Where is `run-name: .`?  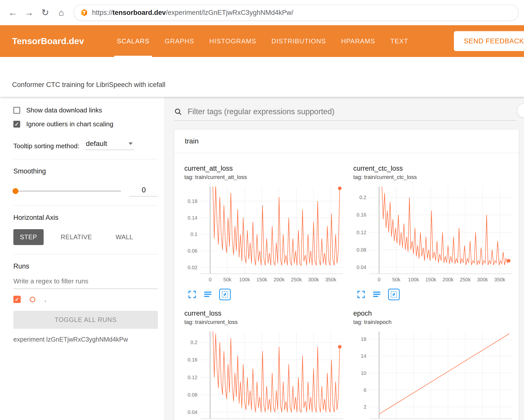 run-name: . is located at coordinates (45, 299).